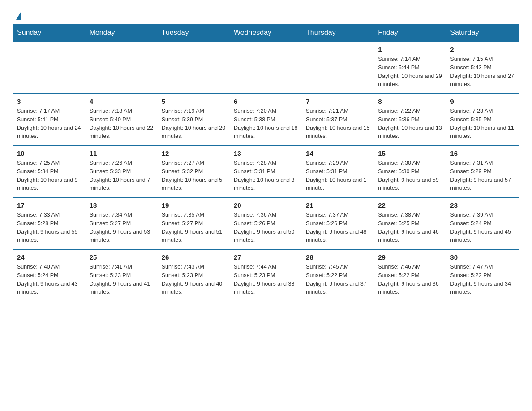 Image resolution: width=532 pixels, height=411 pixels. What do you see at coordinates (483, 279) in the screenshot?
I see `day-info: Sunrise: 7:47 AMSunset: 5:22 PMDaylight:…` at bounding box center [483, 279].